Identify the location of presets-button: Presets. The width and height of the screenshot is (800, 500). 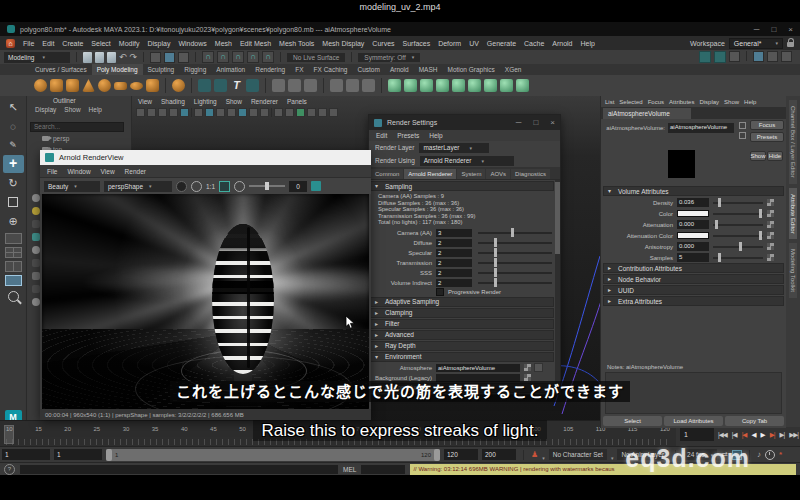
(767, 137).